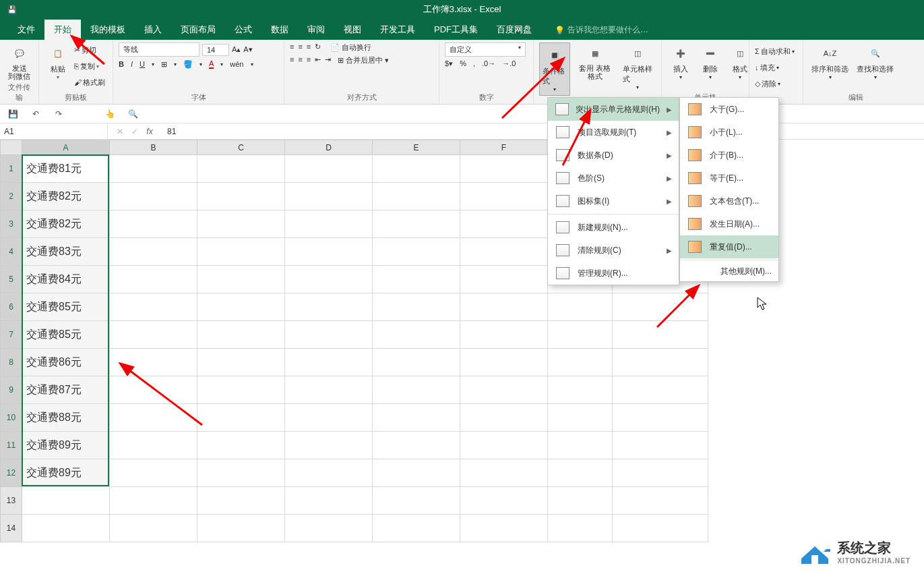  I want to click on tab-数据: 数据, so click(280, 30).